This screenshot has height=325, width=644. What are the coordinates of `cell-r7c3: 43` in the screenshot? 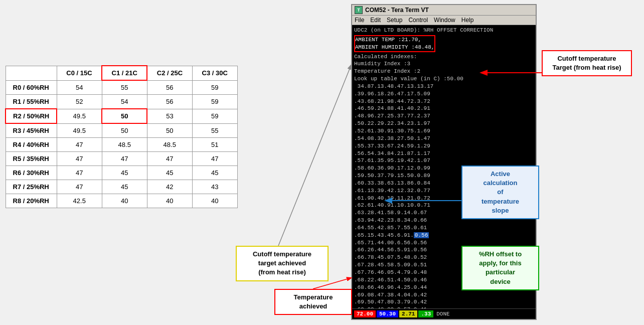 It's located at (215, 187).